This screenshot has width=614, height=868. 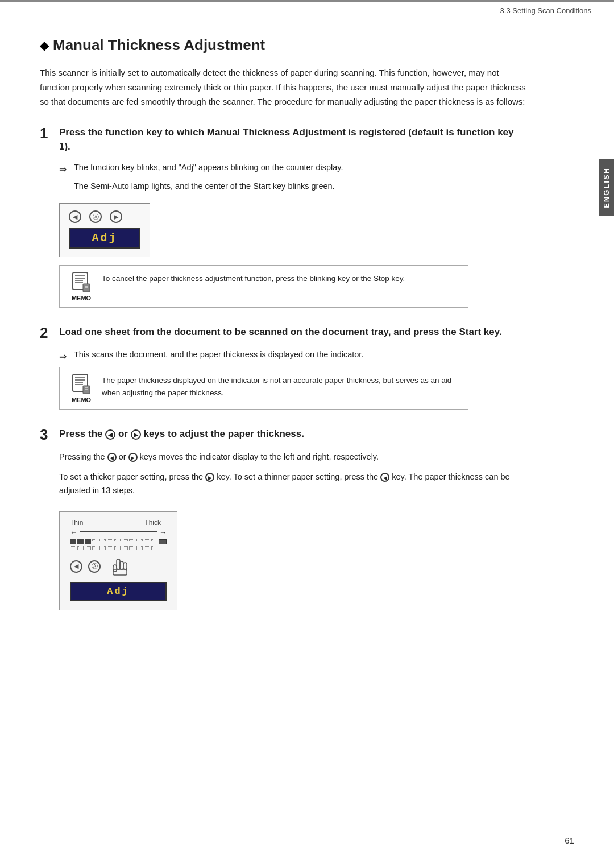 What do you see at coordinates (293, 46) in the screenshot?
I see `page-title: ◆ Manual Thickness Adjustment` at bounding box center [293, 46].